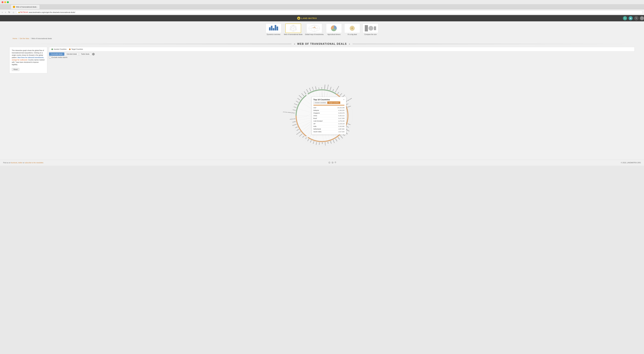  Describe the element at coordinates (306, 138) in the screenshot. I see `svg-text: DRC` at that location.